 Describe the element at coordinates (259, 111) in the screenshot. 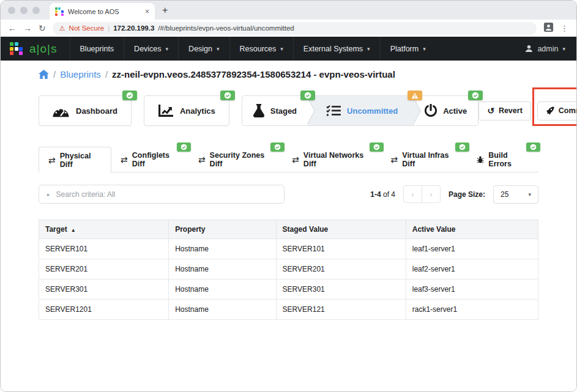

I see `flask-icon` at that location.